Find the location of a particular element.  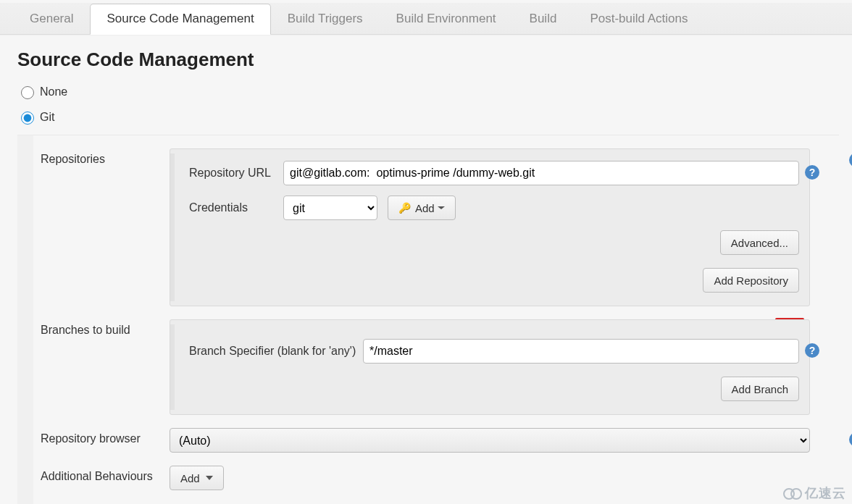

repositories-label: Repositories is located at coordinates (104, 157).